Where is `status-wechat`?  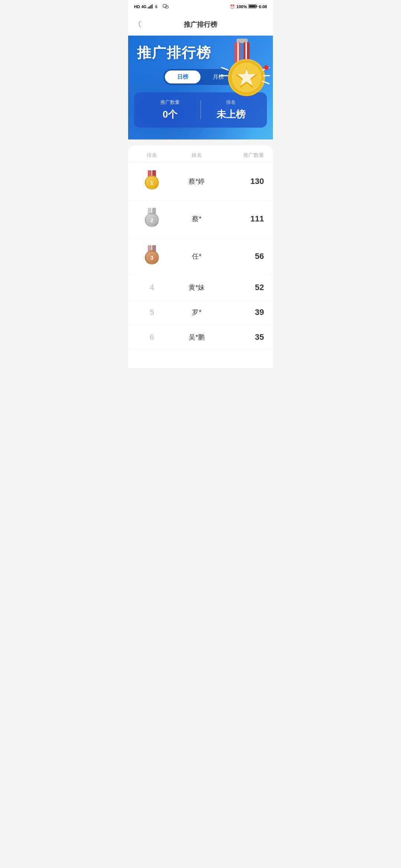 status-wechat is located at coordinates (166, 7).